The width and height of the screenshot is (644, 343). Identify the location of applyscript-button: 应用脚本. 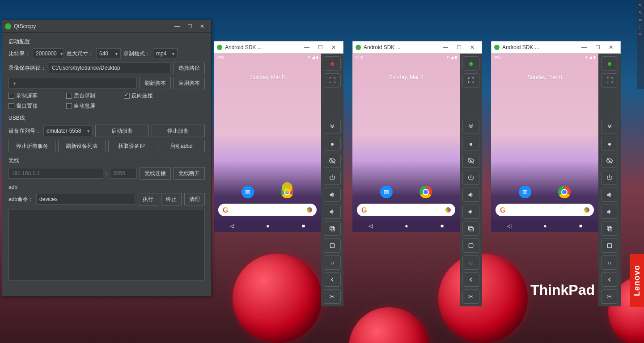
(189, 83).